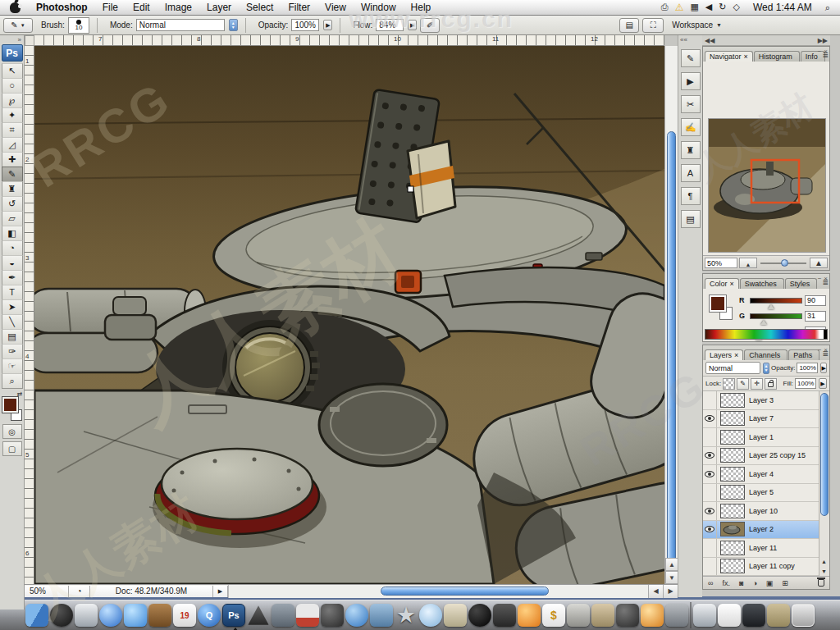  I want to click on layer-group-icon: ▣, so click(769, 583).